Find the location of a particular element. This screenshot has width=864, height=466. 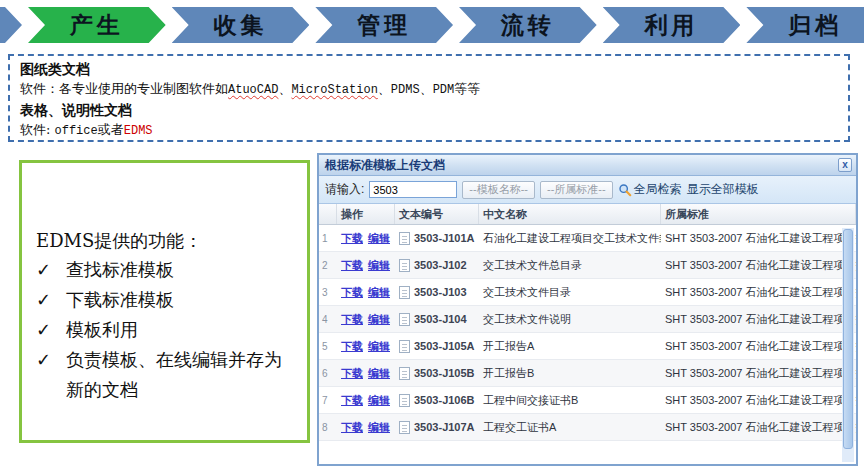

empty-row-area is located at coordinates (588, 454).